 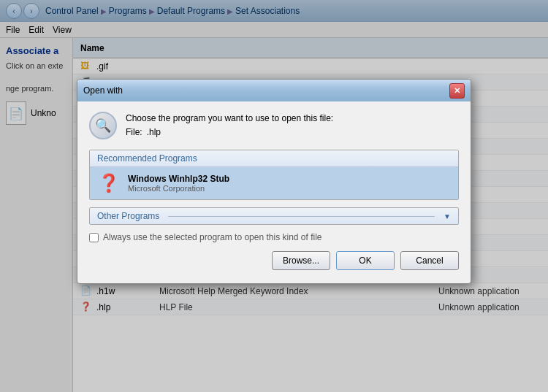 I want to click on program-company-winhlp32: Microsoft Corporation, so click(x=178, y=188).